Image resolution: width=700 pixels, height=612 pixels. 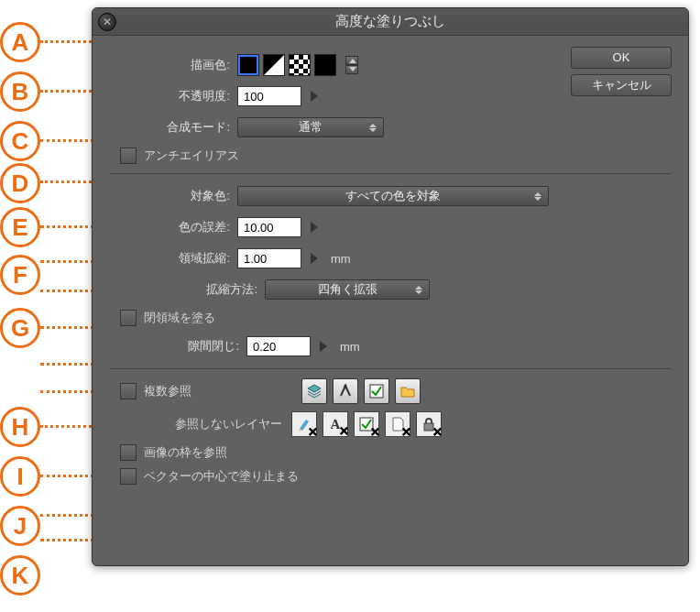 What do you see at coordinates (347, 290) in the screenshot?
I see `expand-method-dropdown: 四角く拡張` at bounding box center [347, 290].